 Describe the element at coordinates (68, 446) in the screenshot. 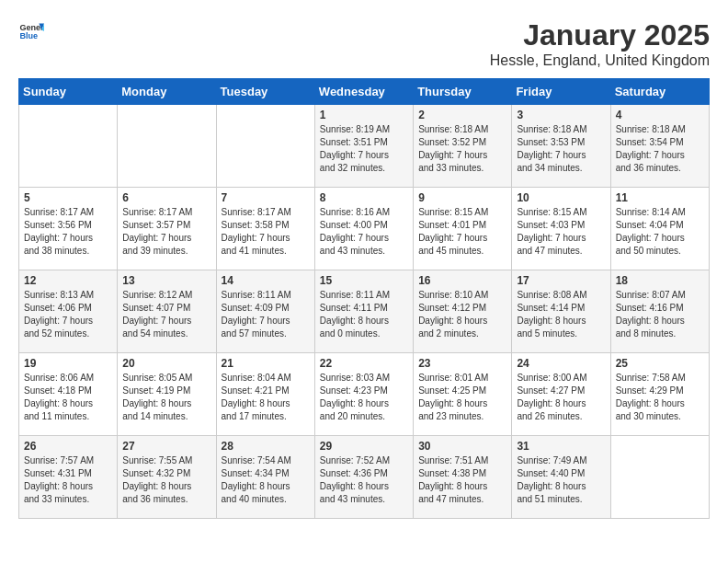

I see `day-number: 26` at that location.